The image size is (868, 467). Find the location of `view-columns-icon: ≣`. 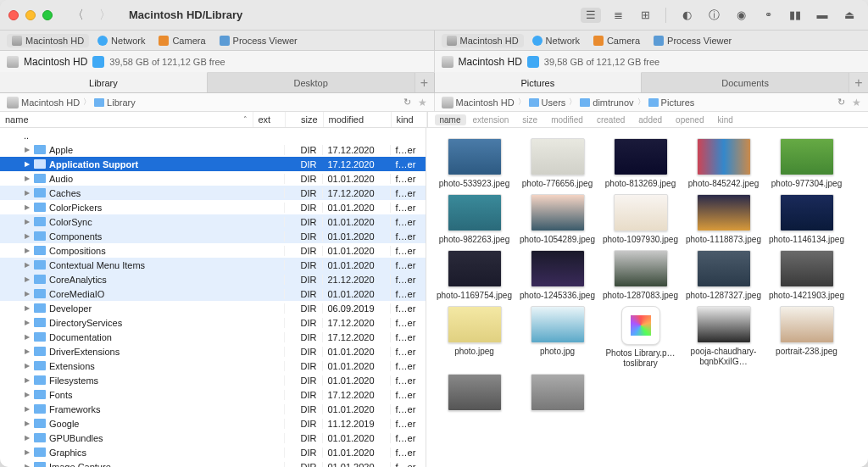

view-columns-icon: ≣ is located at coordinates (618, 15).